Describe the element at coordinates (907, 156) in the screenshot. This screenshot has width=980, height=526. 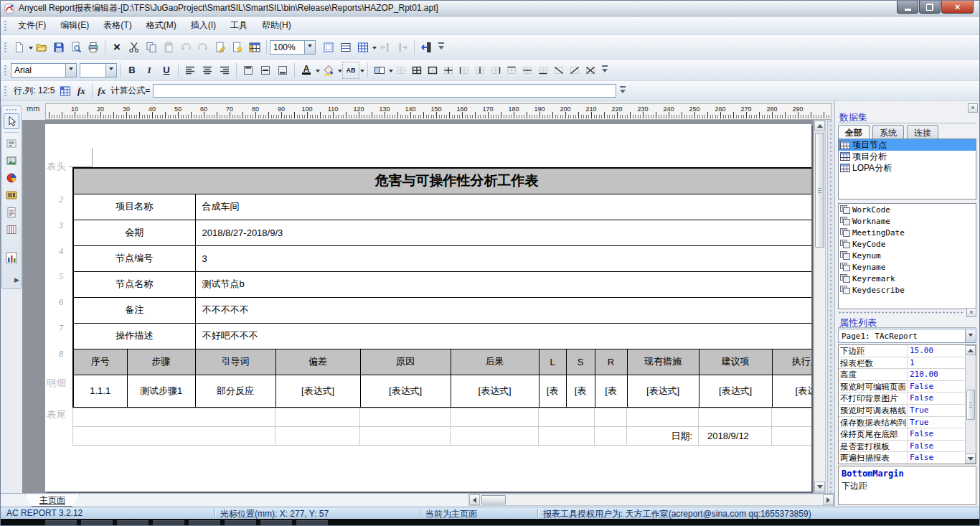
I see `dataset-item: 项目分析` at that location.